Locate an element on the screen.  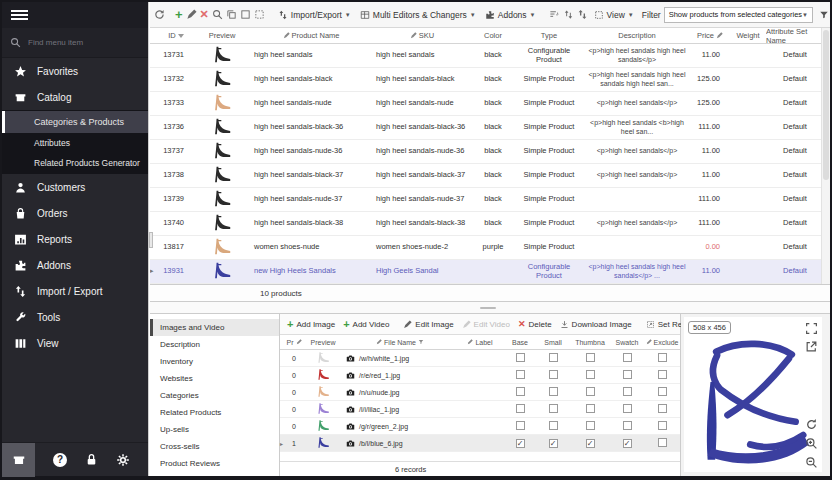
sidebar-item-tools: Tools is located at coordinates (75, 317).